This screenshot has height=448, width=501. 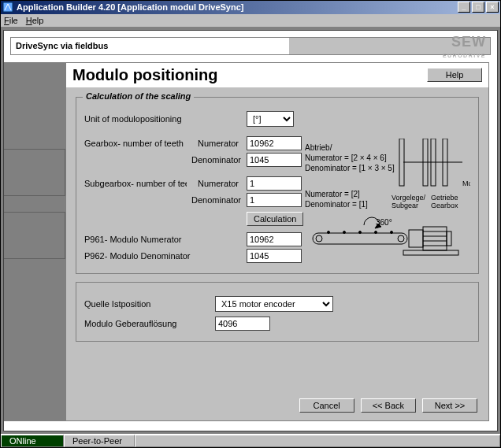 I want to click on svg-text: Gearbox, so click(x=444, y=205).